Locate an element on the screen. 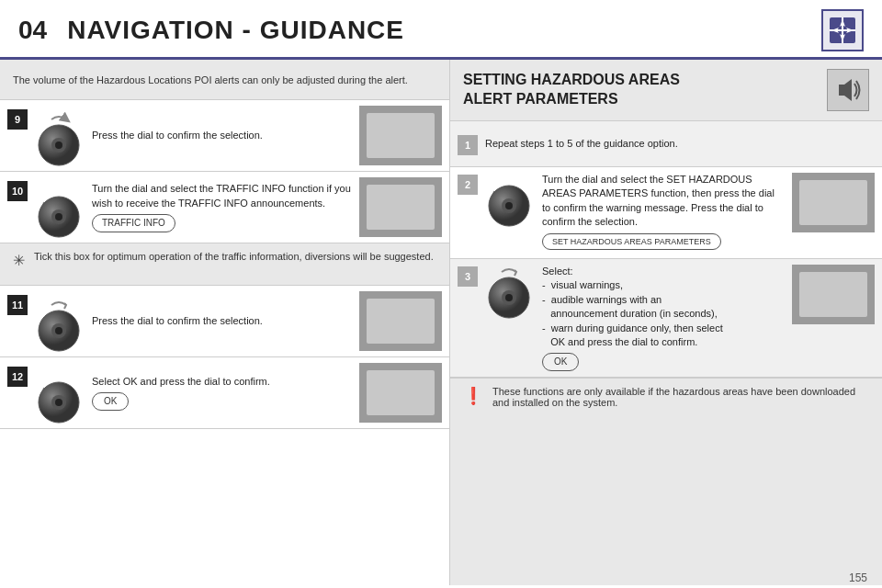 This screenshot has width=882, height=588. info-banner-text: The volume of the Hazardous Locations PO… is located at coordinates (210, 80).